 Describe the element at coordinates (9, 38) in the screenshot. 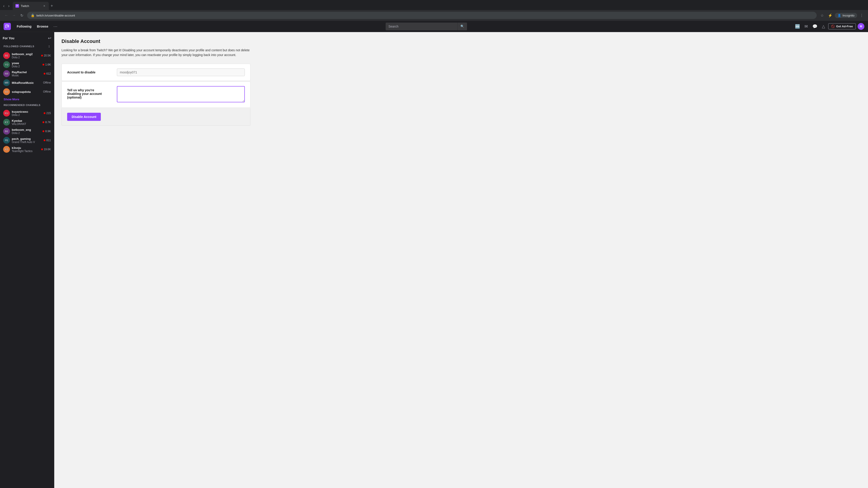

I see `for-you-title: For You` at that location.